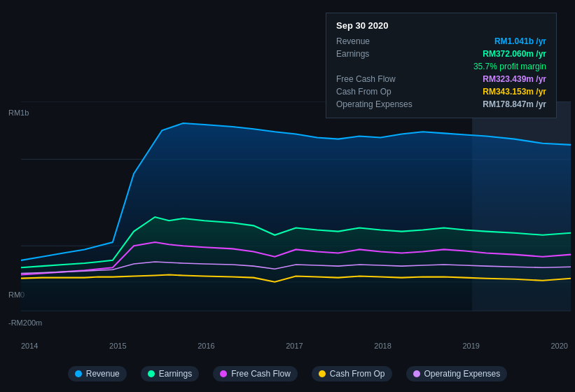 The image size is (575, 392). What do you see at coordinates (294, 346) in the screenshot?
I see `x-axis: 2014 2015 2016 2017 2018 2019 2020` at bounding box center [294, 346].